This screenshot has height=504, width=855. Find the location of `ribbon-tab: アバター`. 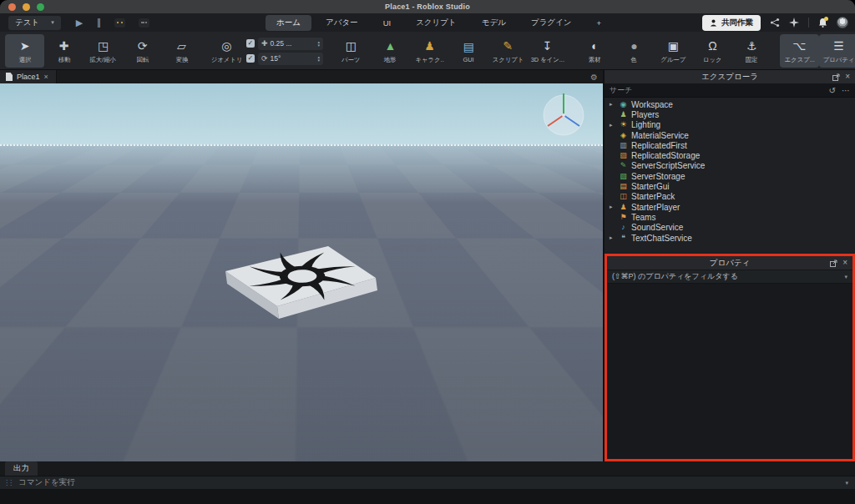

ribbon-tab: アバター is located at coordinates (342, 23).